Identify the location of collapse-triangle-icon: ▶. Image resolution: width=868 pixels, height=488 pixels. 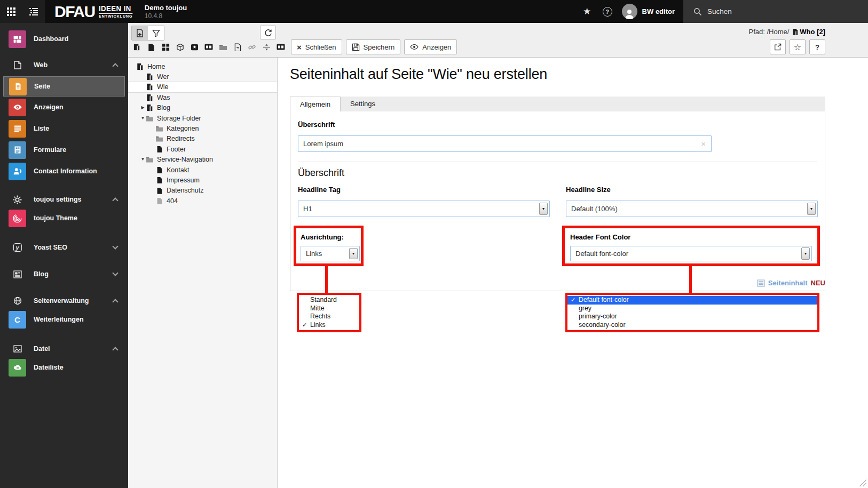
(143, 108).